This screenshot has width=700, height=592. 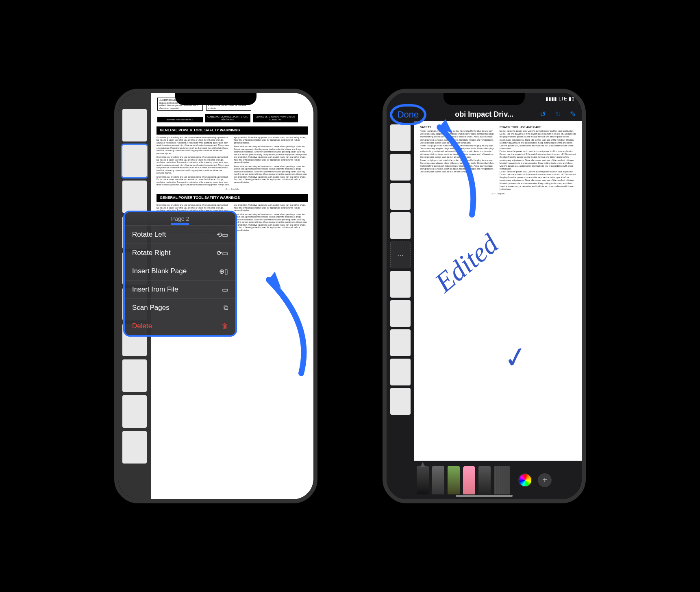 What do you see at coordinates (484, 496) in the screenshot?
I see `home-indicator` at bounding box center [484, 496].